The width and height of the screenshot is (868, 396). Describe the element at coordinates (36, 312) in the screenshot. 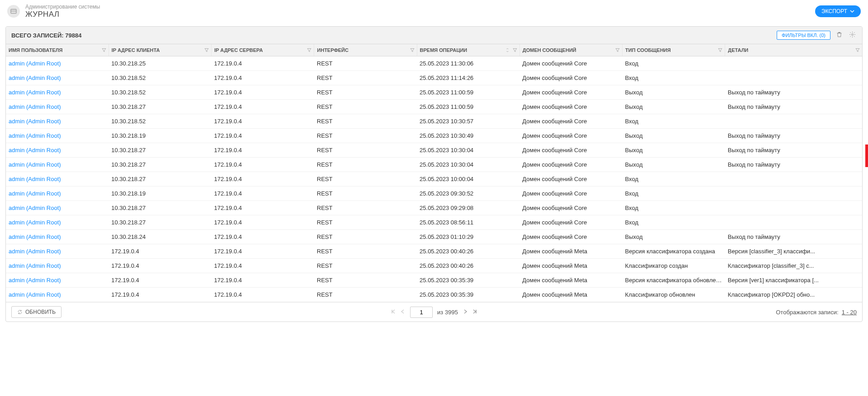

I see `refresh-button: ОБНОВИТЬ` at that location.